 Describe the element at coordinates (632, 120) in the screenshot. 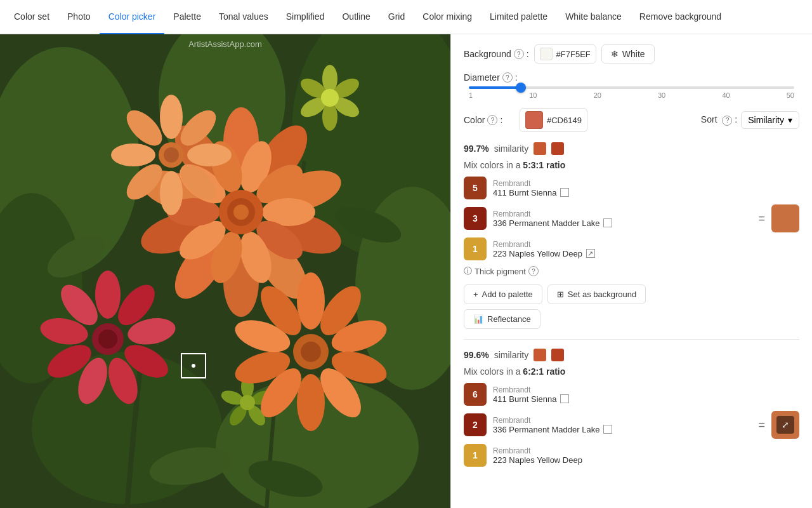

I see `color-control-row: Color ? : #CD6149 Sort ? : Similarity ▾` at that location.